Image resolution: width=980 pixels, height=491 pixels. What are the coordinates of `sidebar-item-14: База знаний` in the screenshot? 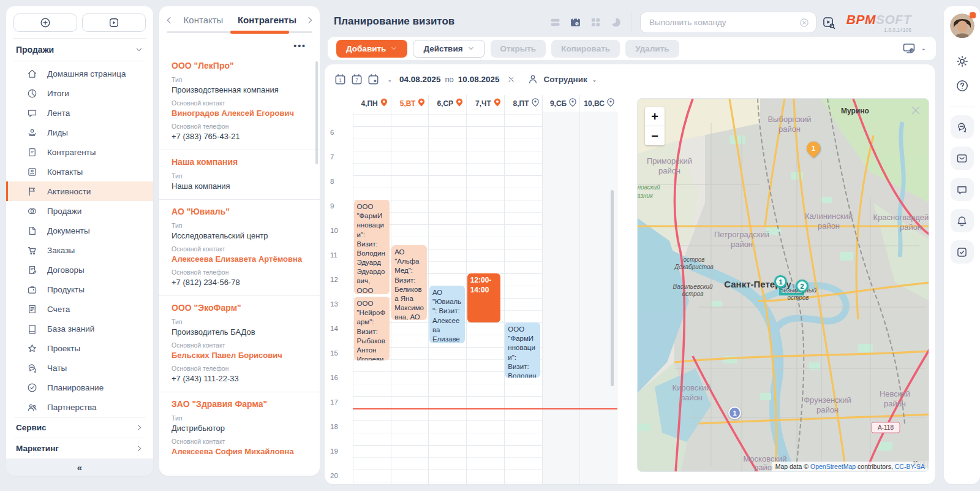 It's located at (80, 329).